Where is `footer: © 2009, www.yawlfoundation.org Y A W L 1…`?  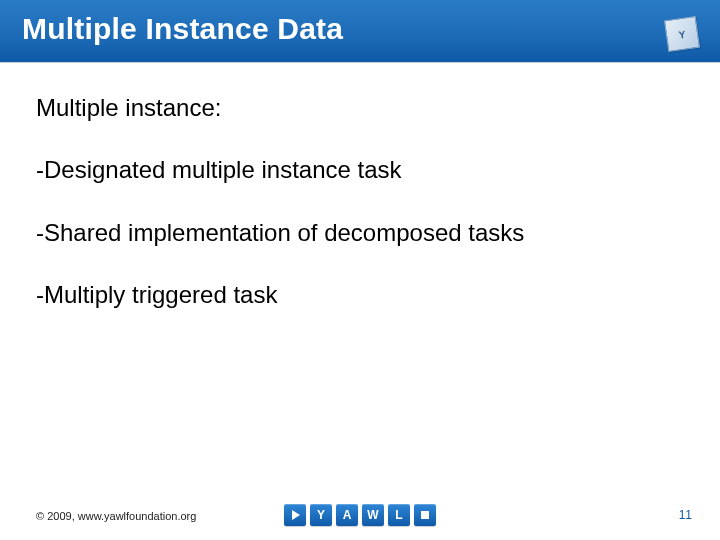 footer: © 2009, www.yawlfoundation.org Y A W L 1… is located at coordinates (360, 520).